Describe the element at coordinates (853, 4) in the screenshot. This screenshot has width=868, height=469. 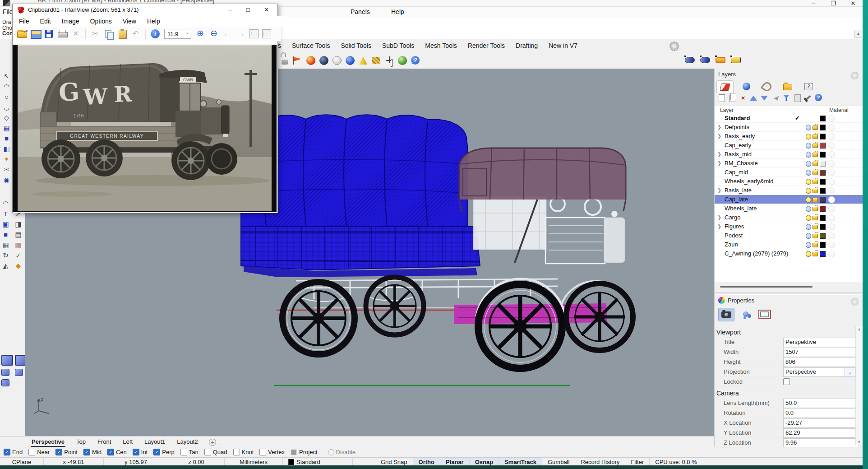
I see `rhino-close-button: ✕` at that location.